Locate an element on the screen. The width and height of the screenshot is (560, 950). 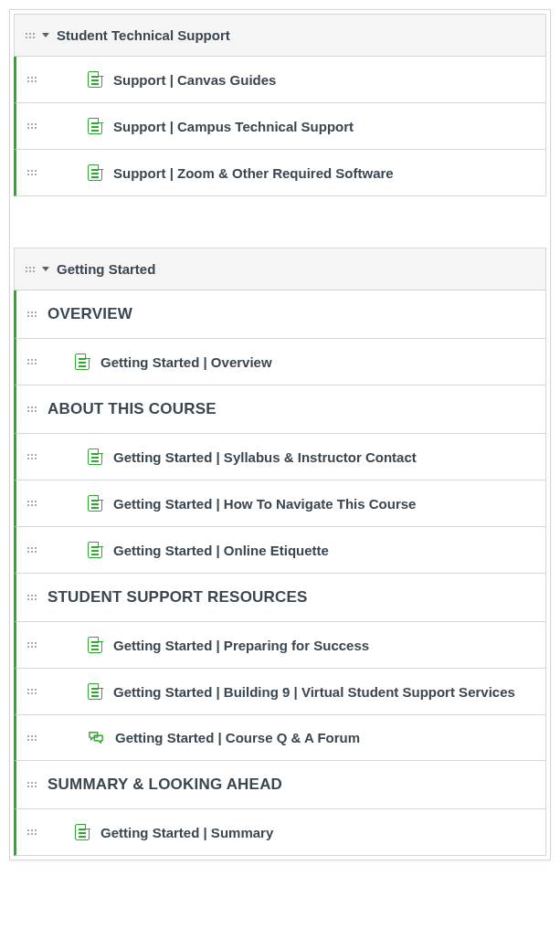
module-item-label: Getting Started | Building 9 | Virtual S… is located at coordinates (323, 692).